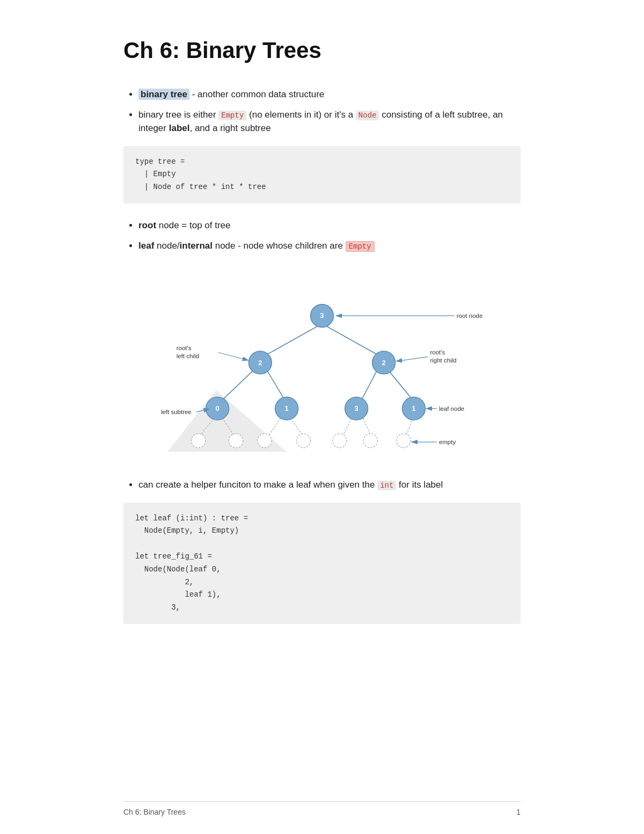  What do you see at coordinates (179, 128) in the screenshot?
I see `label-bold: label` at bounding box center [179, 128].